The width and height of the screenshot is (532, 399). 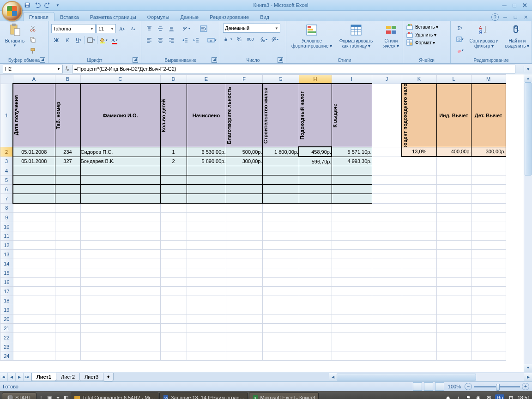 What do you see at coordinates (526, 17) in the screenshot?
I see `doc-close-button: ✕` at bounding box center [526, 17].